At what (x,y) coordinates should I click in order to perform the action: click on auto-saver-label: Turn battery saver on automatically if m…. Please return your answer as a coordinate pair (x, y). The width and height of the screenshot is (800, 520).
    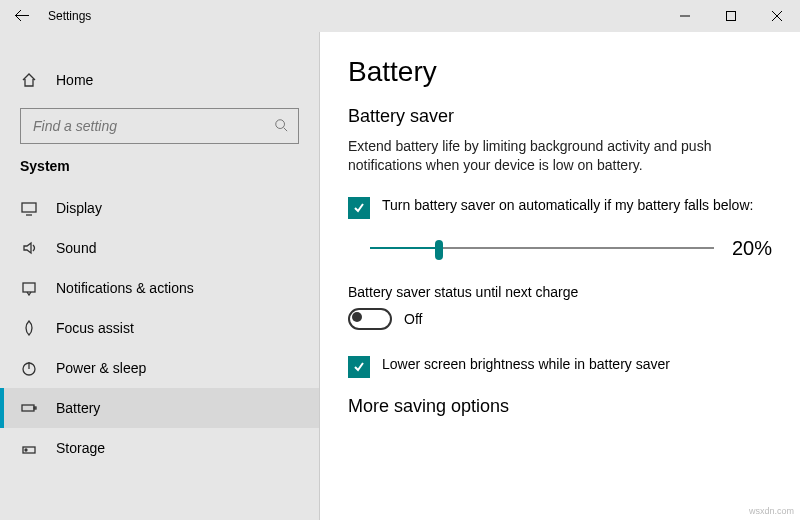
    Looking at the image, I should click on (568, 205).